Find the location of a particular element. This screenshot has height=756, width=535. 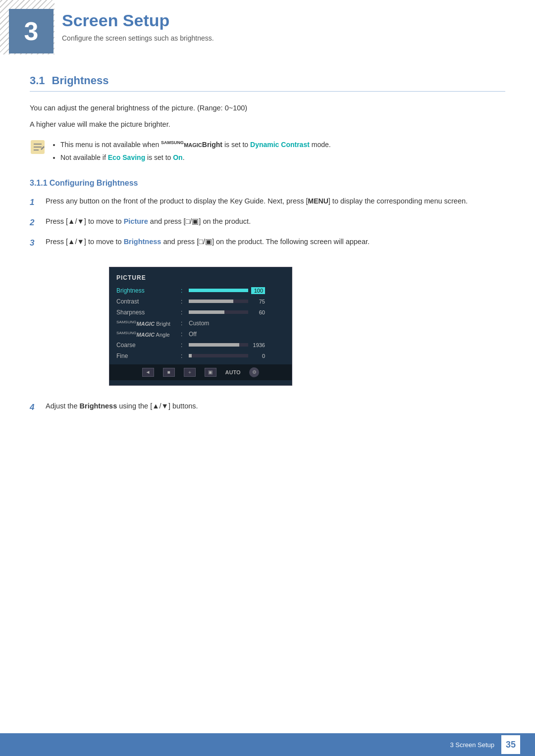

picture-menu-title: PICTURE is located at coordinates (201, 279).